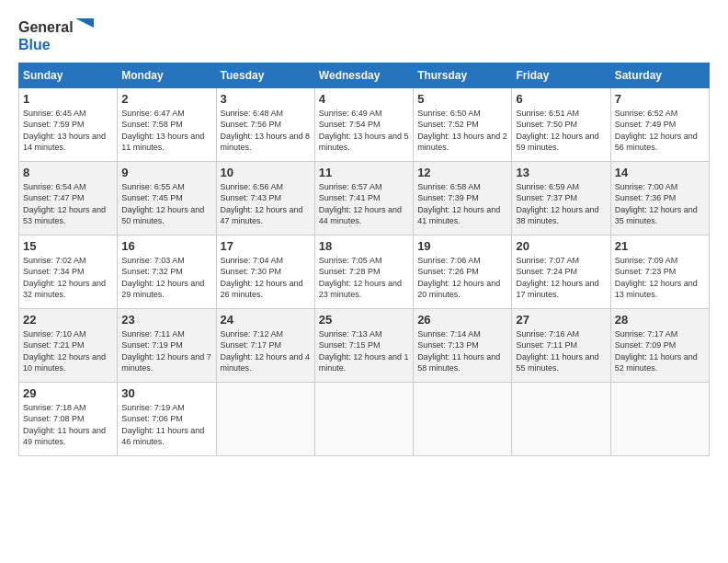  Describe the element at coordinates (364, 345) in the screenshot. I see `week-row-4: 22 Sunrise: 7:10 AM Sunset: 7:21 PM Dayl…` at that location.